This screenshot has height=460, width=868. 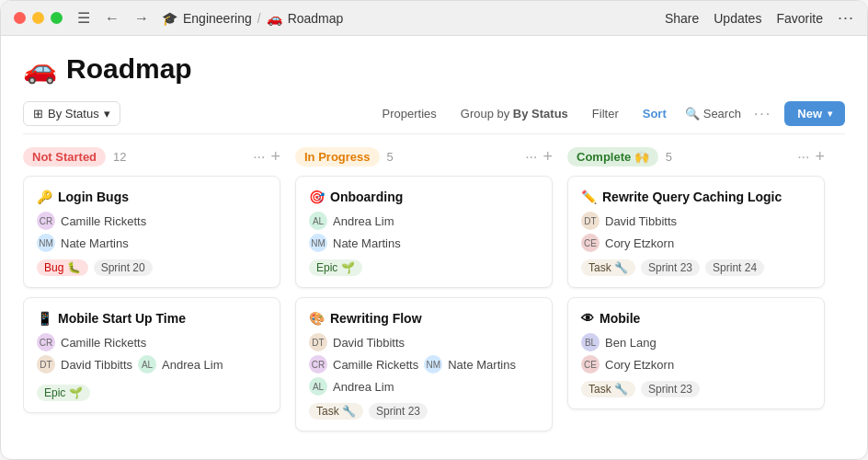 What do you see at coordinates (152, 221) in the screenshot?
I see `card-person-camille-1: CR Camille Ricketts` at bounding box center [152, 221].